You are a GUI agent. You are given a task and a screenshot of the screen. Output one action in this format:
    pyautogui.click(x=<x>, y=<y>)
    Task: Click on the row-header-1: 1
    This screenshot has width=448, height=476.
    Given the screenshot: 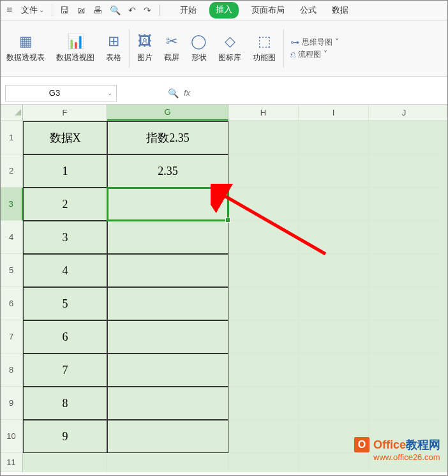 What is the action you would take?
    pyautogui.click(x=11, y=138)
    